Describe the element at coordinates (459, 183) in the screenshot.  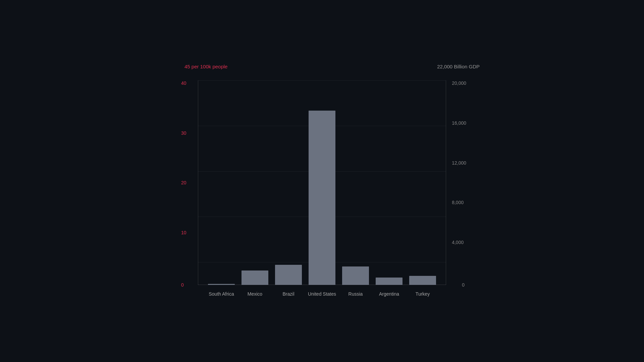
I see `right-y-axis: 20,000 16,000 12,000 8,000 4,000 0` at that location.